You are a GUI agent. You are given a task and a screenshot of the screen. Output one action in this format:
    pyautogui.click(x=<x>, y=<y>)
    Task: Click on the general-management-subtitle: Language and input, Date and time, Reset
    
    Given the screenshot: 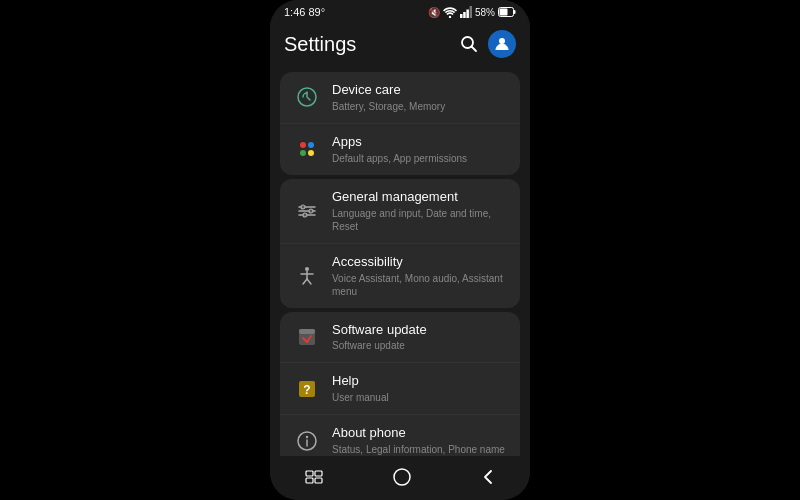 What is the action you would take?
    pyautogui.click(x=420, y=220)
    